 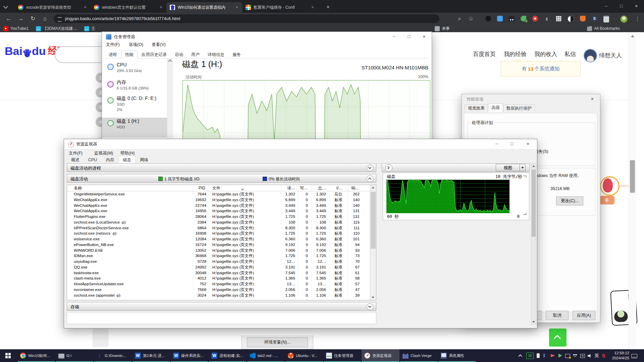 I want to click on usb-device-icon, so click(x=538, y=356).